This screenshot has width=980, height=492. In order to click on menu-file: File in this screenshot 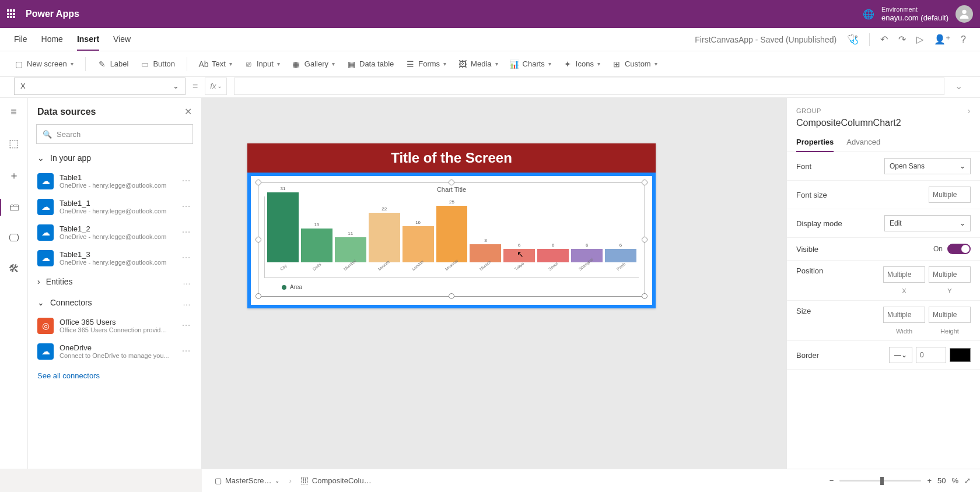, I will do `click(21, 40)`.